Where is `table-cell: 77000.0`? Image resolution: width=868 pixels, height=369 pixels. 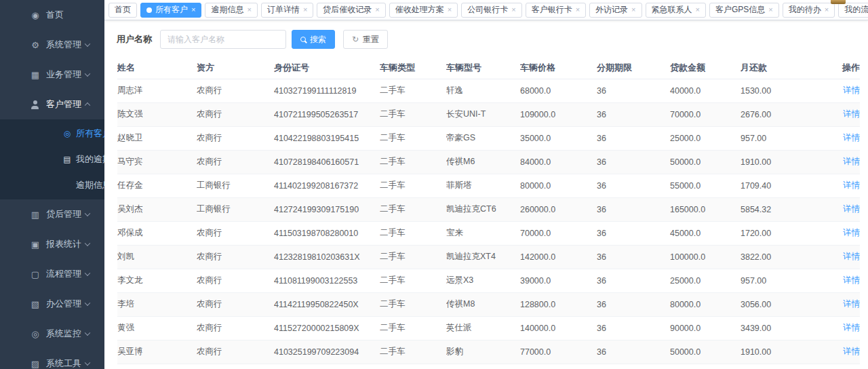
table-cell: 77000.0 is located at coordinates (559, 351).